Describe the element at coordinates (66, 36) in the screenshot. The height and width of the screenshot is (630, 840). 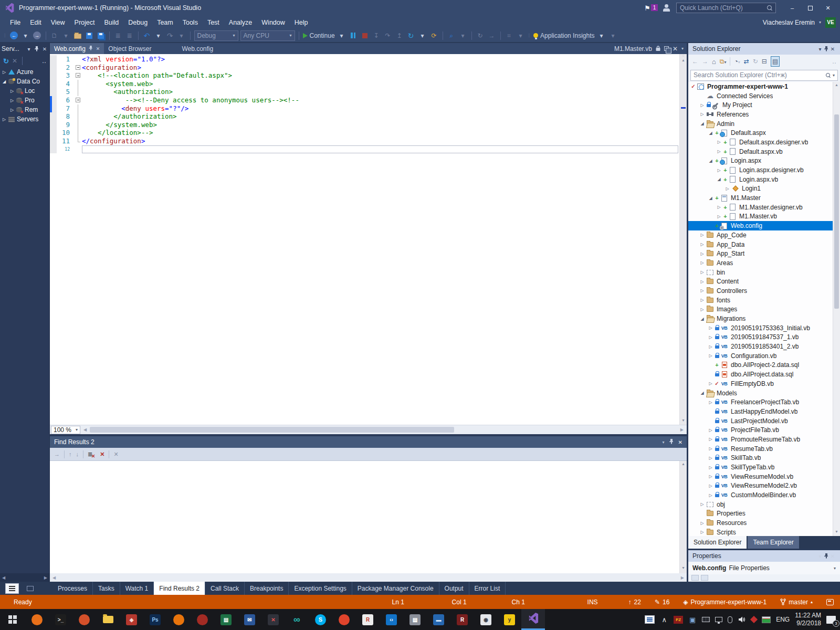
I see `new-file-caret-icon: ▾` at that location.